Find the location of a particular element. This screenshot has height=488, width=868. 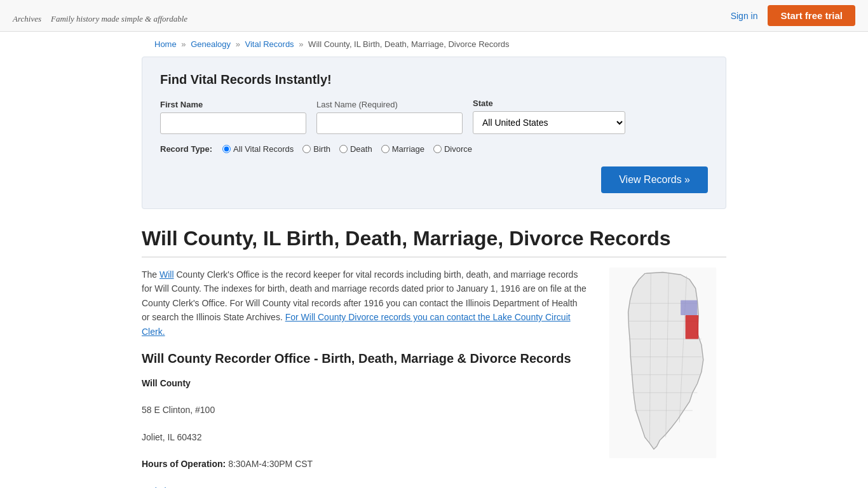

record-type-birth-radio is located at coordinates (306, 149).